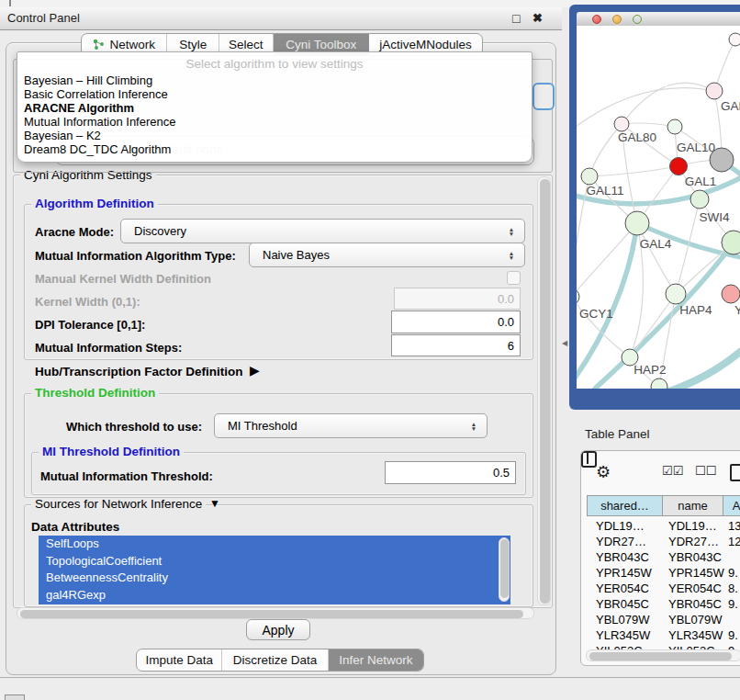  Describe the element at coordinates (597, 19) in the screenshot. I see `close-traffic-light-icon` at that location.